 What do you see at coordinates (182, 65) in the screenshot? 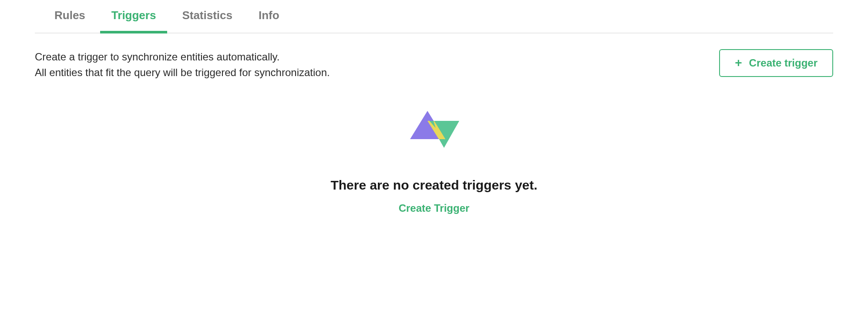
I see `description-text: Create a trigger to synchronize entities…` at bounding box center [182, 65].